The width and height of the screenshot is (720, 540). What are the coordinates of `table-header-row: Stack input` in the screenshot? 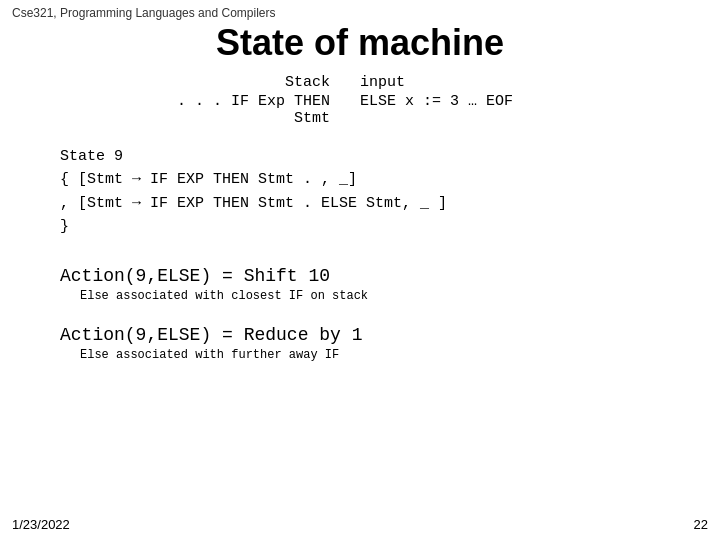 It's located at (360, 82).